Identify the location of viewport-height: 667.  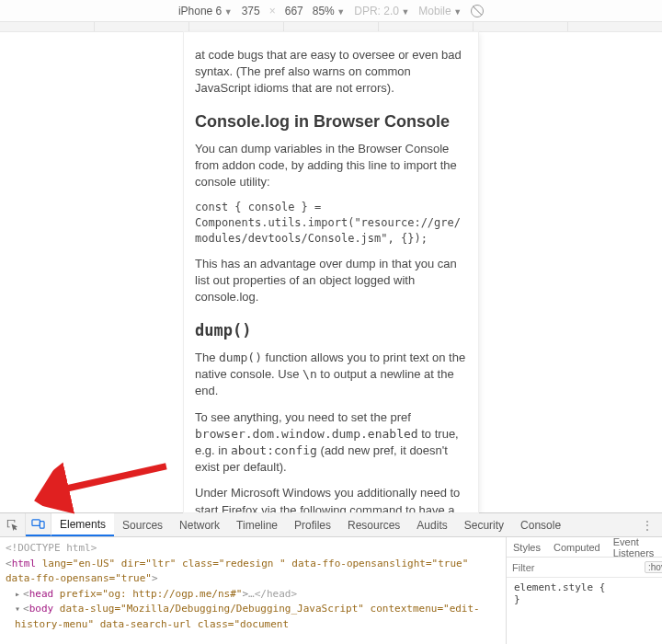
(294, 11).